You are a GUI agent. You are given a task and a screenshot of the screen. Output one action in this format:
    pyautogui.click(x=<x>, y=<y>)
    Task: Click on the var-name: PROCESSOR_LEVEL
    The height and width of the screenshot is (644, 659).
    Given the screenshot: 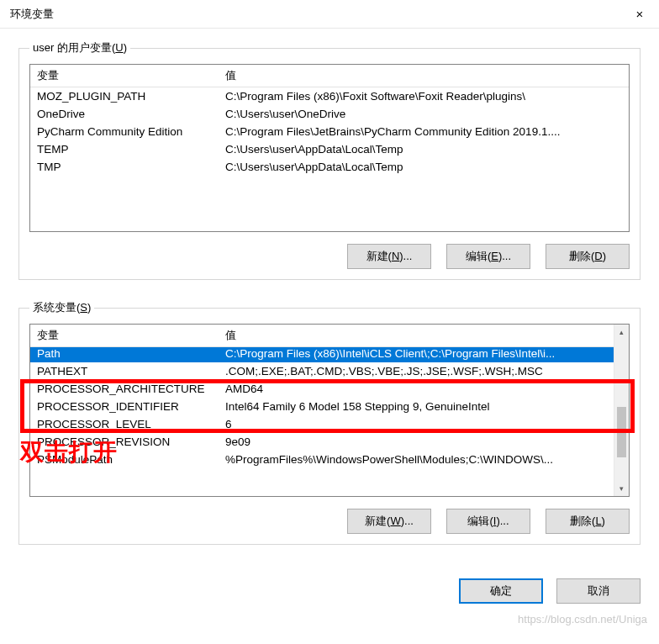 What is the action you would take?
    pyautogui.click(x=124, y=424)
    